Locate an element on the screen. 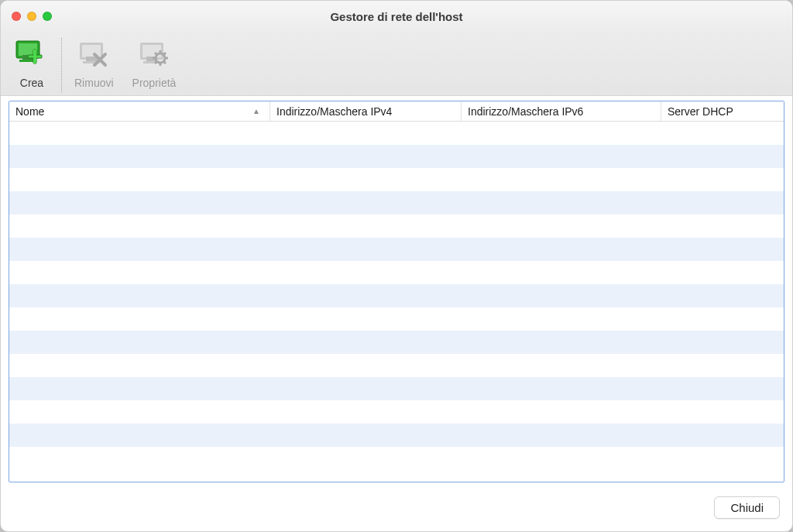  create-button-label: Crea is located at coordinates (32, 83).